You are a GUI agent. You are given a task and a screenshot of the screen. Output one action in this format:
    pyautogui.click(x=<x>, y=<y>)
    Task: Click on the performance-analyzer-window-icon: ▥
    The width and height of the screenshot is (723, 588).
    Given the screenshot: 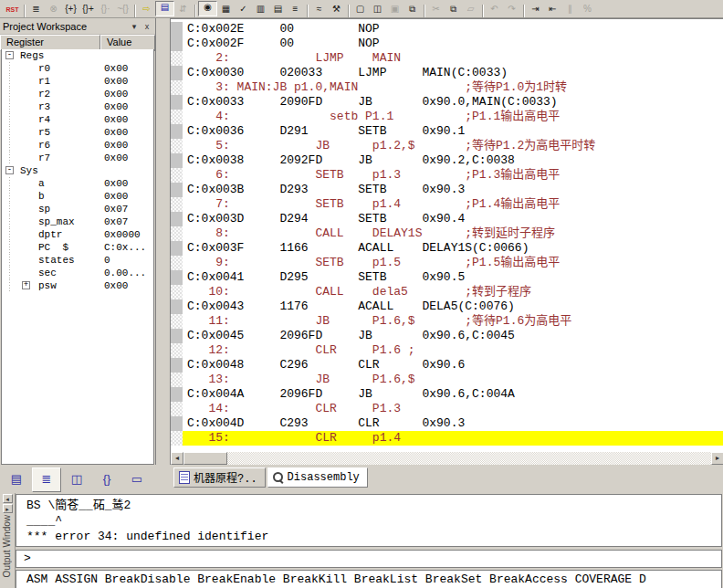 What is the action you would take?
    pyautogui.click(x=261, y=9)
    